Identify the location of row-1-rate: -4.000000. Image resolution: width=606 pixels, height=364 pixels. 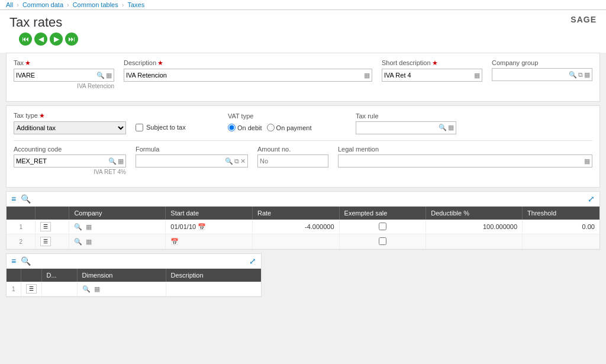
(296, 227).